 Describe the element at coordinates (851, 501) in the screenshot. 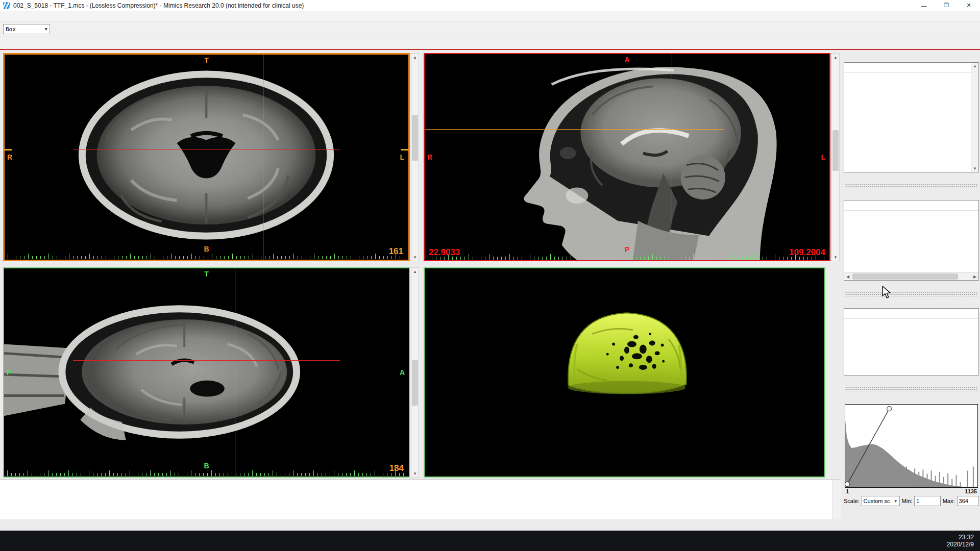

I see `scale-label: Scale:` at that location.